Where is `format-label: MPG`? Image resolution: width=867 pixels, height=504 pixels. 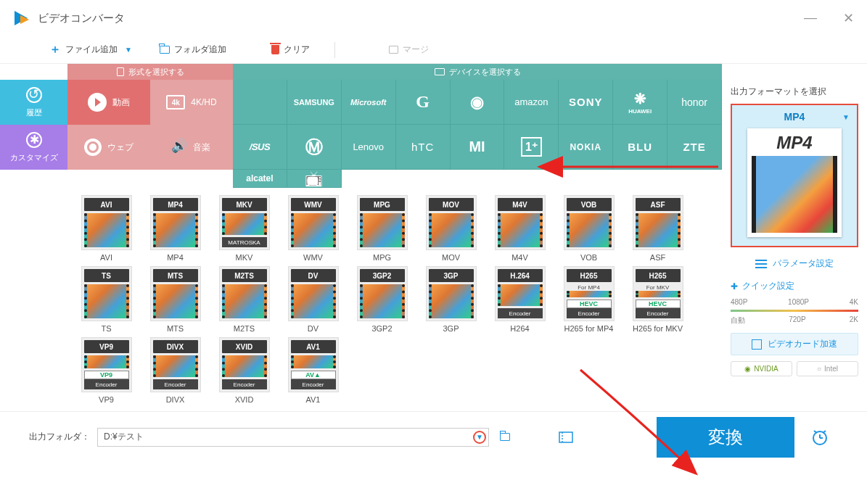 format-label: MPG is located at coordinates (382, 257).